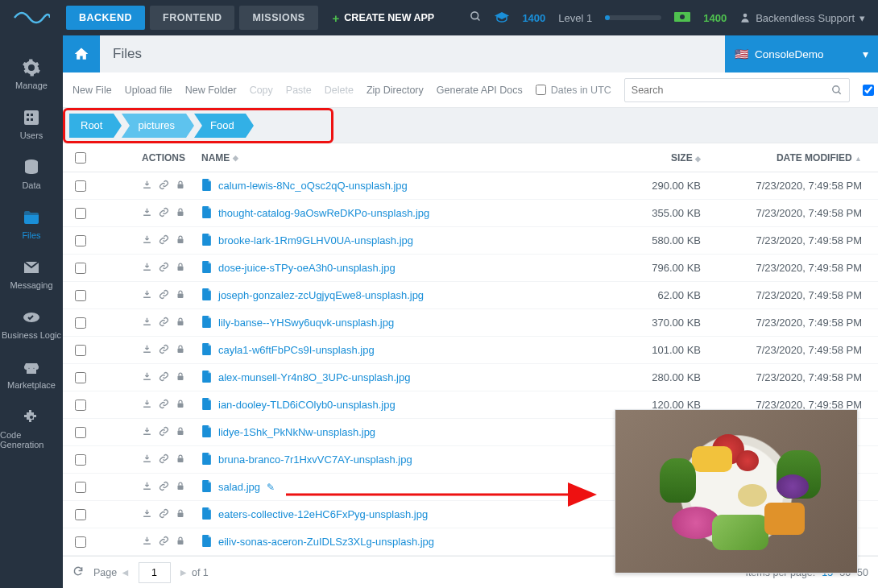 The width and height of the screenshot is (878, 588). What do you see at coordinates (797, 158) in the screenshot?
I see `column-date: DATE MODIFIED ▲` at bounding box center [797, 158].